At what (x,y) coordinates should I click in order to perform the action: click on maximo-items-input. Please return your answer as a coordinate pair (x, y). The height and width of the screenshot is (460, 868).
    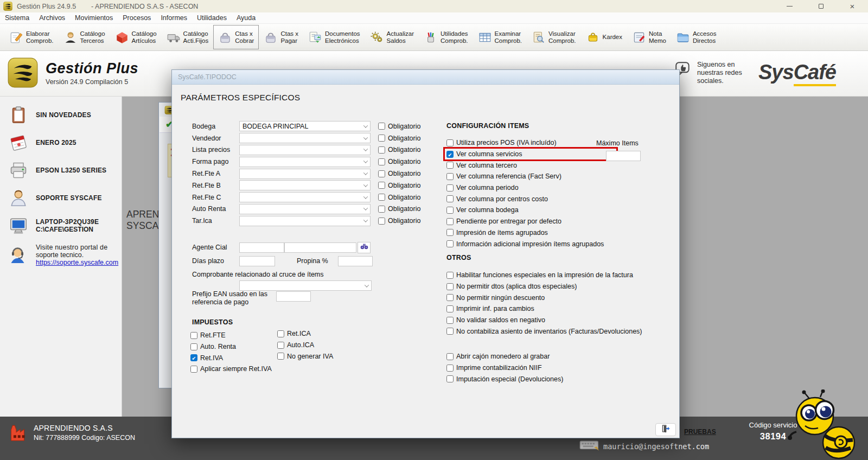
    Looking at the image, I should click on (623, 156).